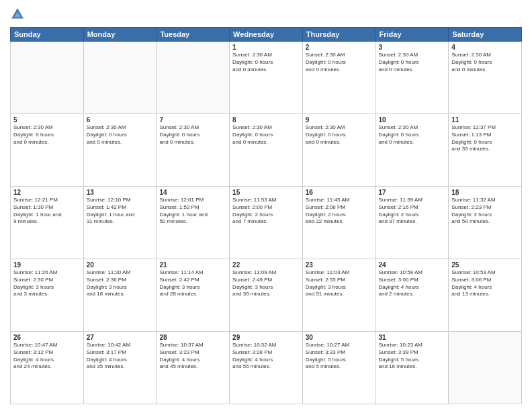  Describe the element at coordinates (485, 47) in the screenshot. I see `day-number: 4` at that location.